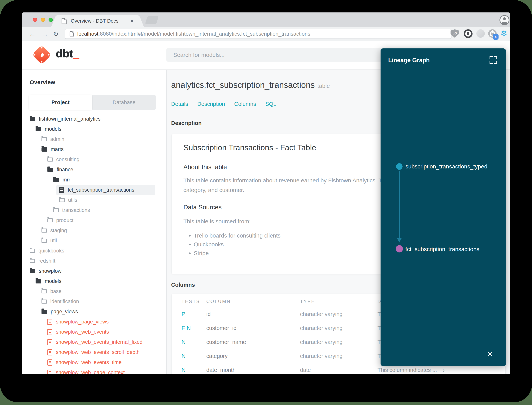 This screenshot has width=532, height=405. What do you see at coordinates (510, 33) in the screenshot?
I see `browser-menu-icon: ⋮` at bounding box center [510, 33].